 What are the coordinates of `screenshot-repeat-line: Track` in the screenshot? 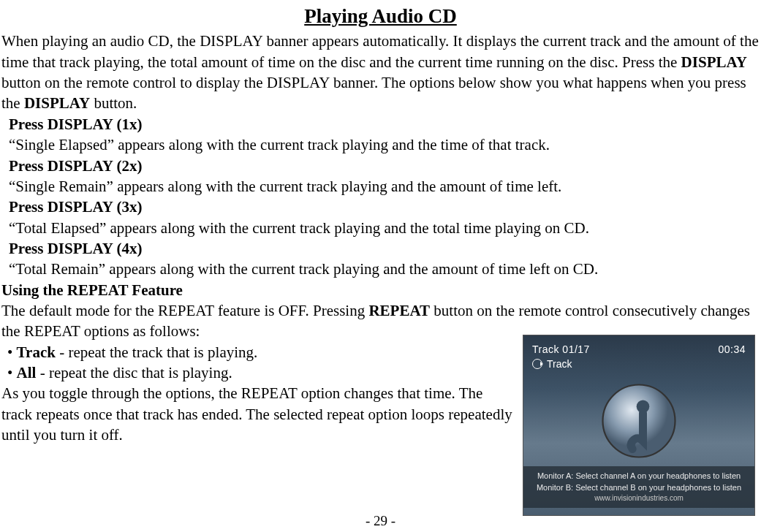 It's located at (552, 364).